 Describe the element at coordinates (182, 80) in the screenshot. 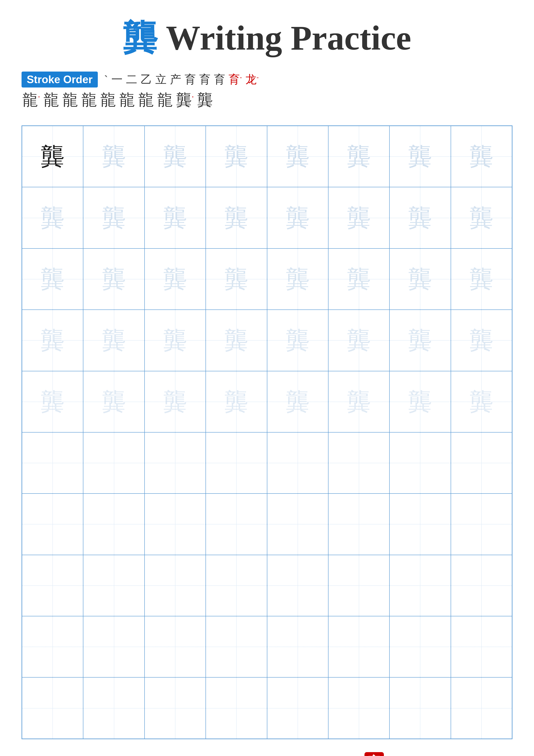

I see `stroke-steps-row1: ` 一 二 乙 立 产 育 育 育 育- 龙-` at that location.